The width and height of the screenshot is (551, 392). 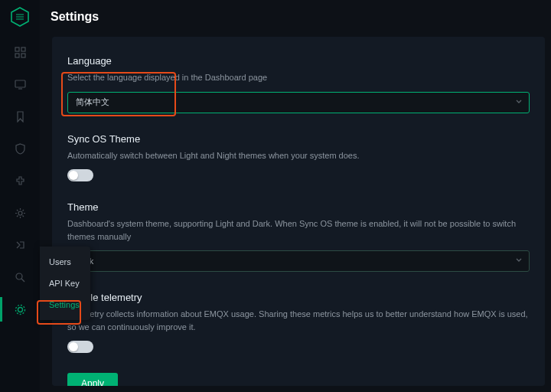 What do you see at coordinates (20, 196) in the screenshot?
I see `sidebar` at bounding box center [20, 196].